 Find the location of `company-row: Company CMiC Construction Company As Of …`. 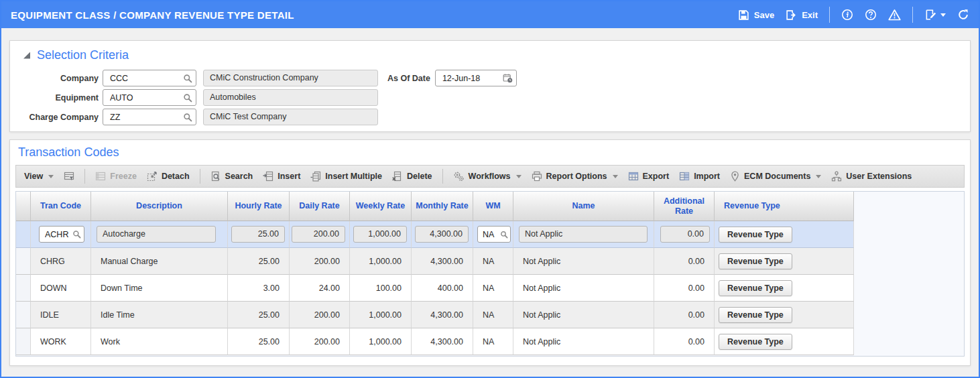

company-row: Company CMiC Construction Company As Of … is located at coordinates (490, 78).